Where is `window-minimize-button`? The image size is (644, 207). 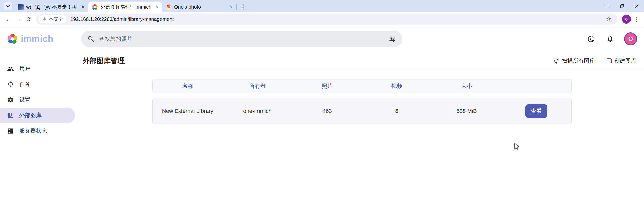
window-minimize-button is located at coordinates (608, 6).